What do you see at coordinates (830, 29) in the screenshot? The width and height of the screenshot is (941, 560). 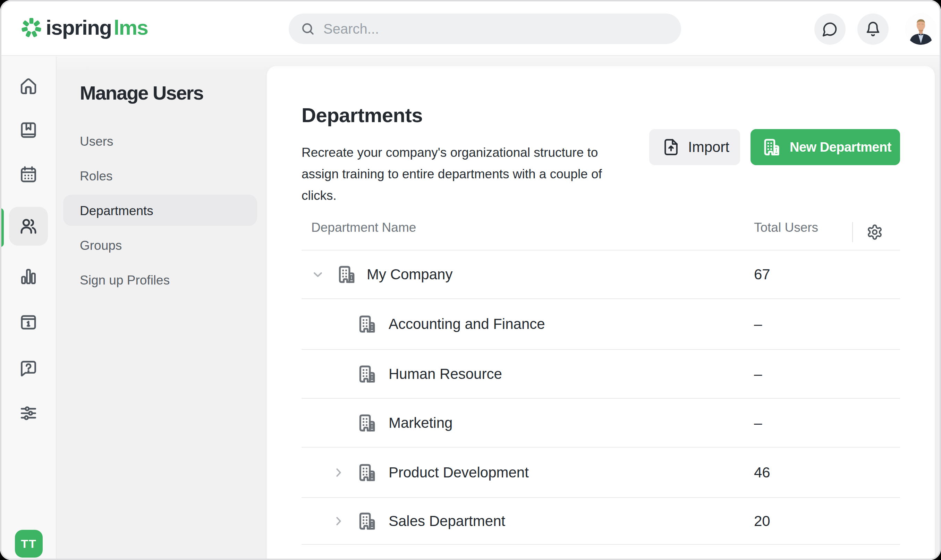 I see `chat-button` at bounding box center [830, 29].